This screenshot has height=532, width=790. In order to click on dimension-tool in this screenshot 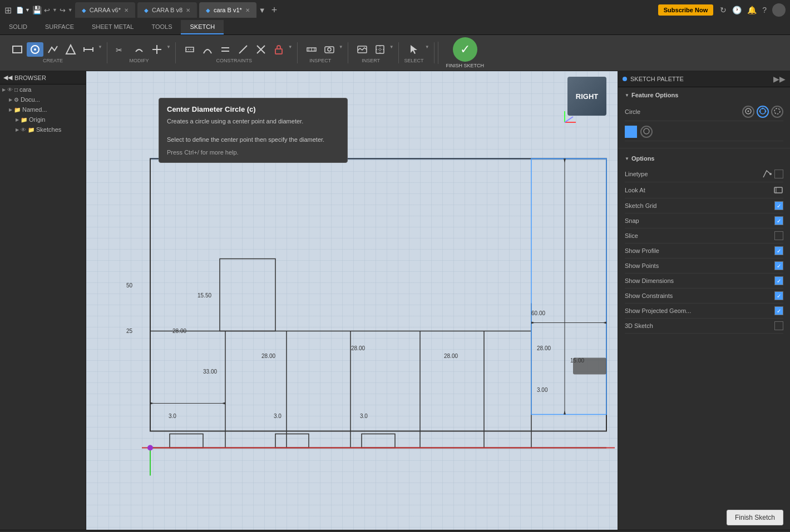, I will do `click(88, 49)`.